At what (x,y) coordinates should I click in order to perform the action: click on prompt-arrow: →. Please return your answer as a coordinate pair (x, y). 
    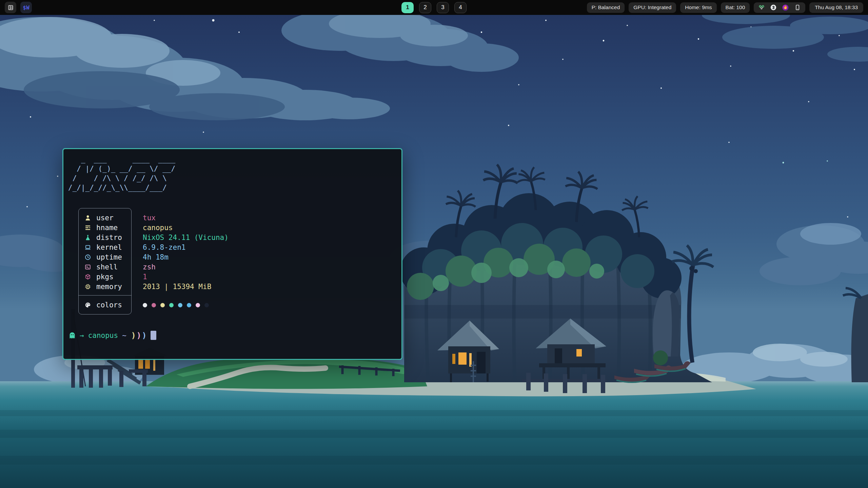
    Looking at the image, I should click on (82, 336).